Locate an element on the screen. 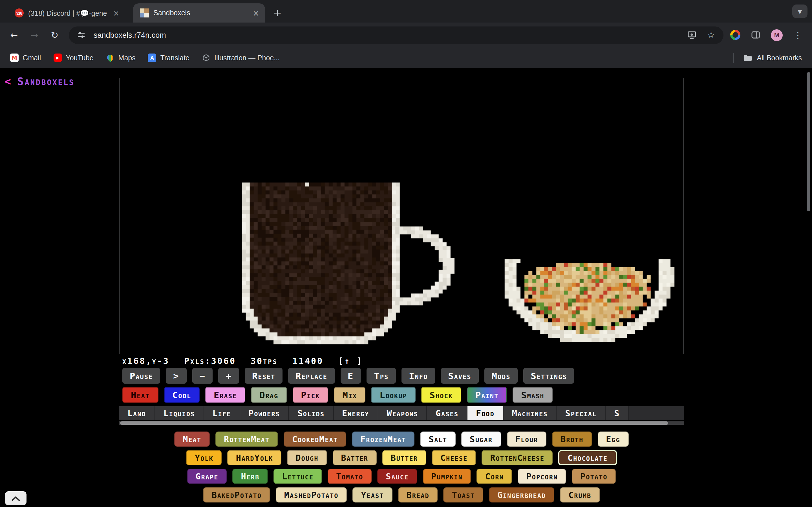 Image resolution: width=812 pixels, height=507 pixels. category-tab-weapons: Weapons is located at coordinates (403, 413).